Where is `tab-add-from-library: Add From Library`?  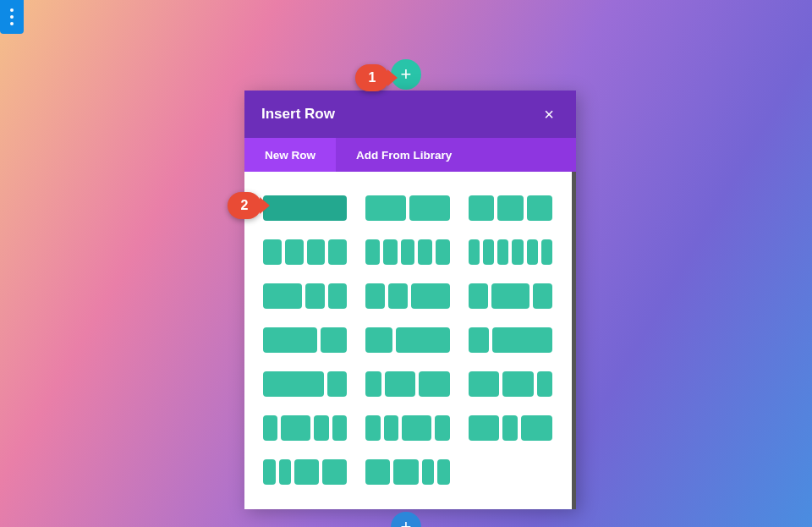 tab-add-from-library: Add From Library is located at coordinates (404, 155).